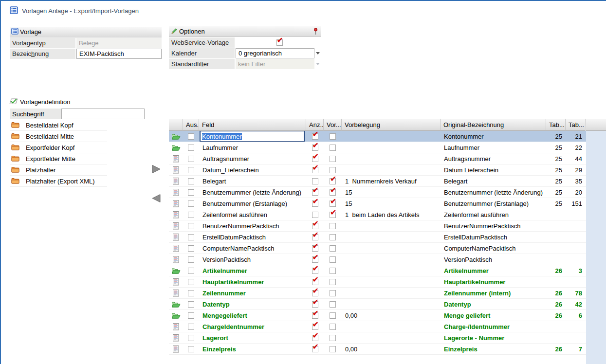 The image size is (606, 364). I want to click on feld-edit-input: Kontonummer, so click(252, 136).